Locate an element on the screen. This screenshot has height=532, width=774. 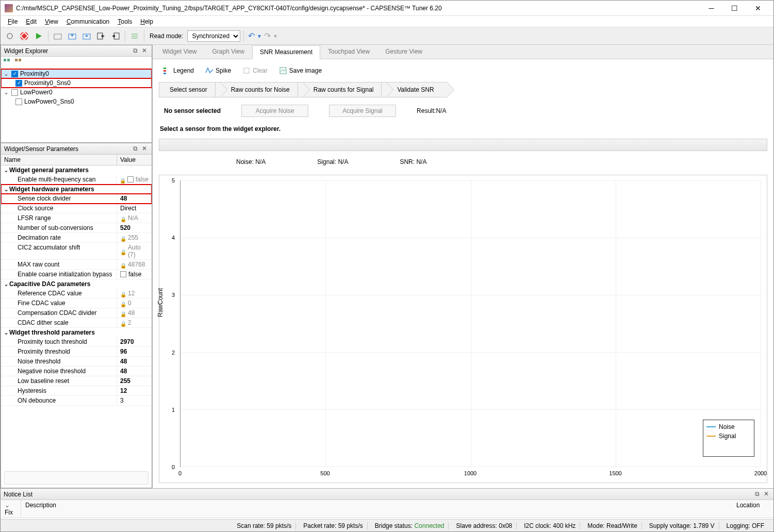
param-row: Enable multi-frequency scanfalse is located at coordinates (76, 179).